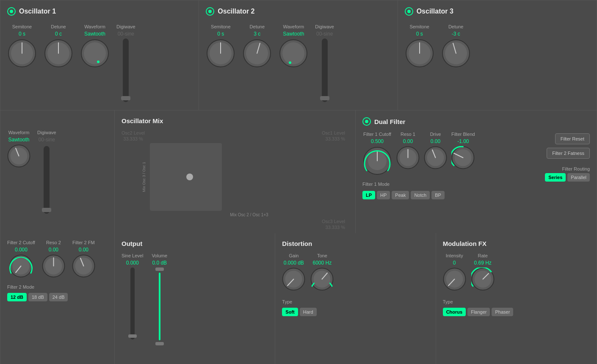 The image size is (597, 364). What do you see at coordinates (420, 195) in the screenshot?
I see `filter-mode-notch: Notch` at bounding box center [420, 195].